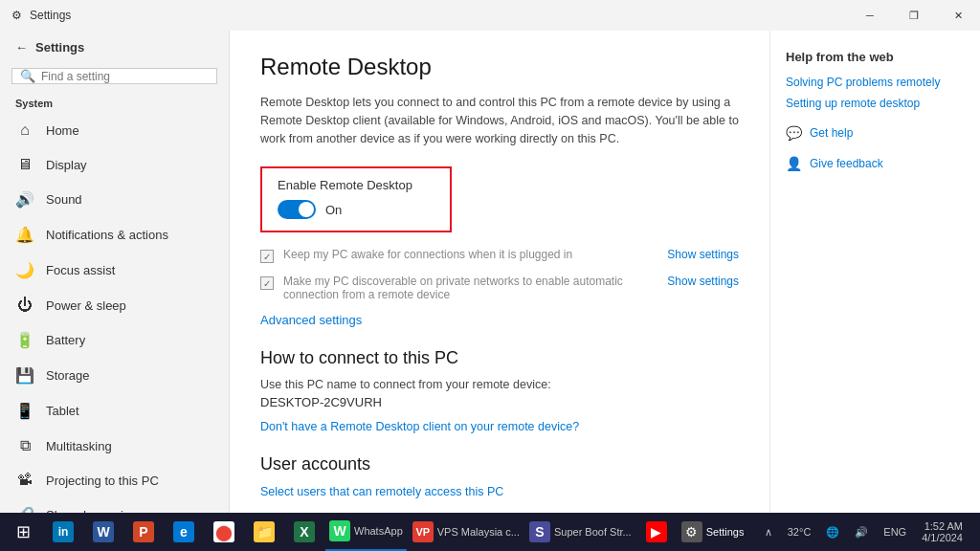  I want to click on sidebar-item-tablet: 📱 Tablet, so click(115, 411).